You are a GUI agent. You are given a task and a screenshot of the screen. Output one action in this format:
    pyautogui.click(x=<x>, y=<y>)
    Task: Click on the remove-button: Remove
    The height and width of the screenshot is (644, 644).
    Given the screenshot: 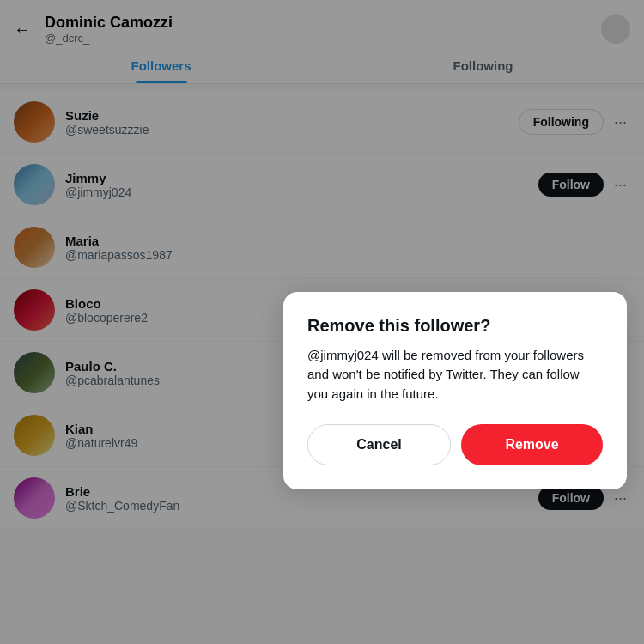 What is the action you would take?
    pyautogui.click(x=532, y=445)
    